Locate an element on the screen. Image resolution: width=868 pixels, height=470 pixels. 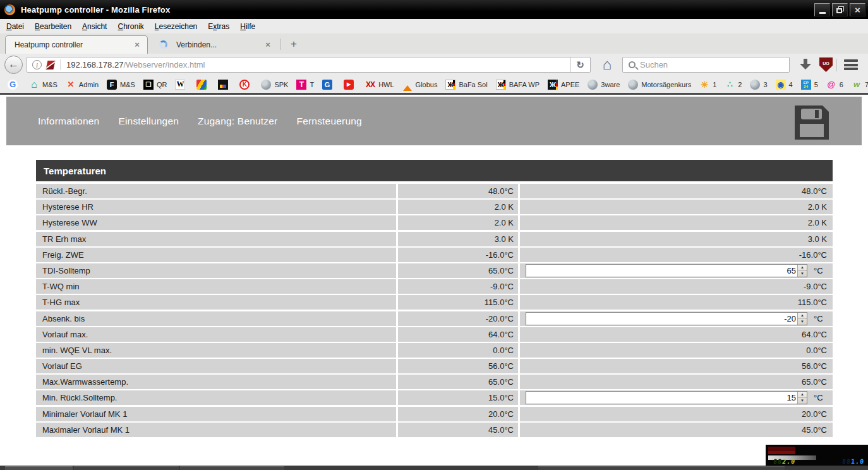
tab-strip: Heatpump controller × Verbinden... × + is located at coordinates (434, 44).